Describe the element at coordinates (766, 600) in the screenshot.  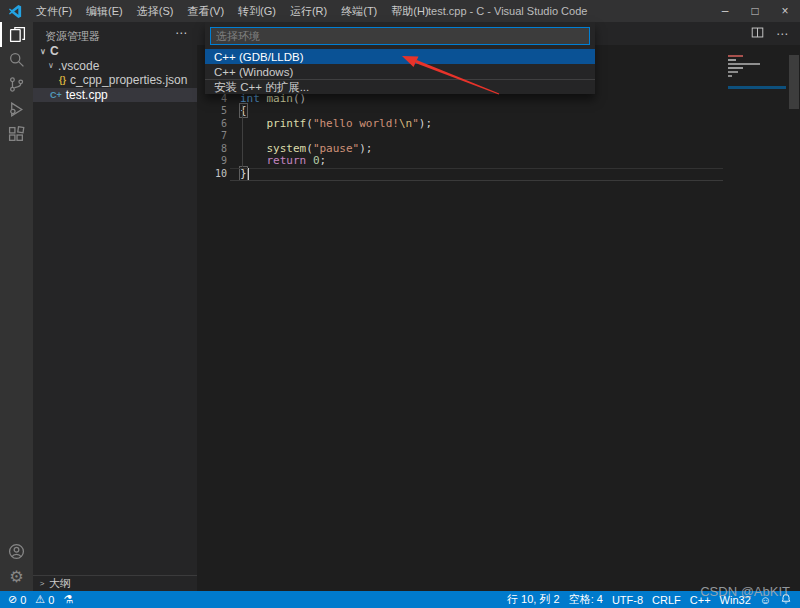
I see `status-item: ☺` at that location.